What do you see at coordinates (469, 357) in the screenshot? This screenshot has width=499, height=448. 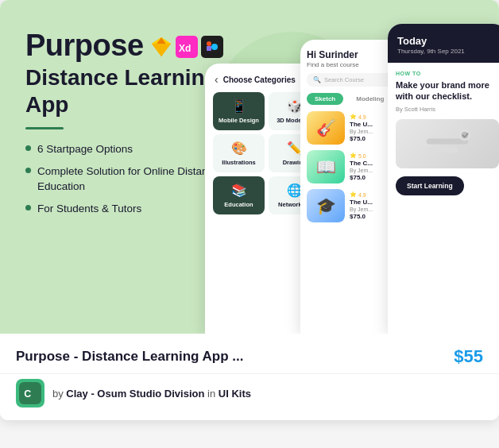 I see `product-price: $55` at bounding box center [469, 357].